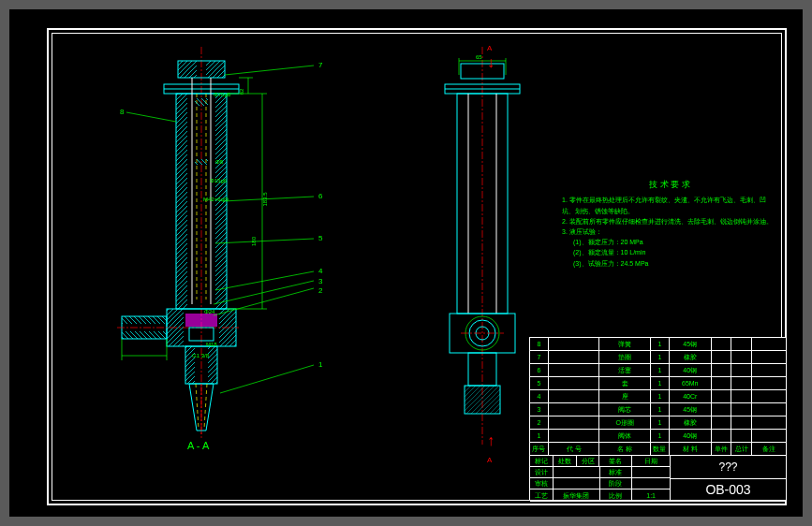 This screenshot has width=812, height=526. What do you see at coordinates (691, 449) in the screenshot?
I see `hdr-mat: 材 料` at bounding box center [691, 449].